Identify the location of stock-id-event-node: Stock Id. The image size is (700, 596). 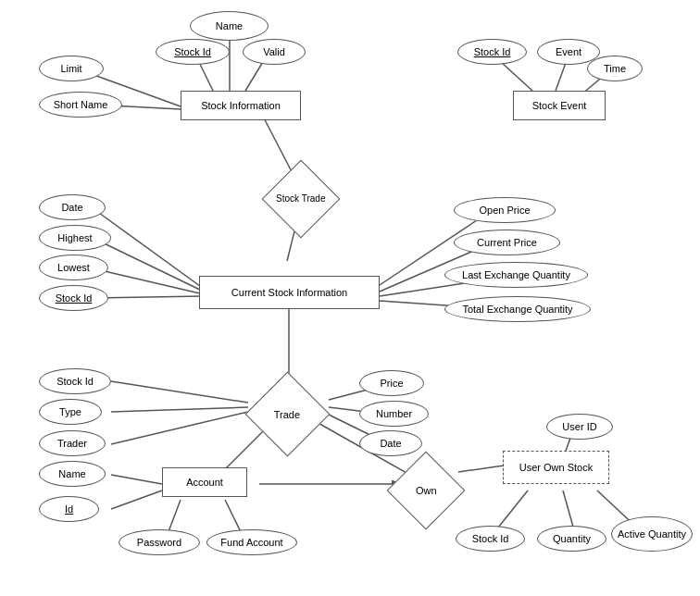
(493, 52).